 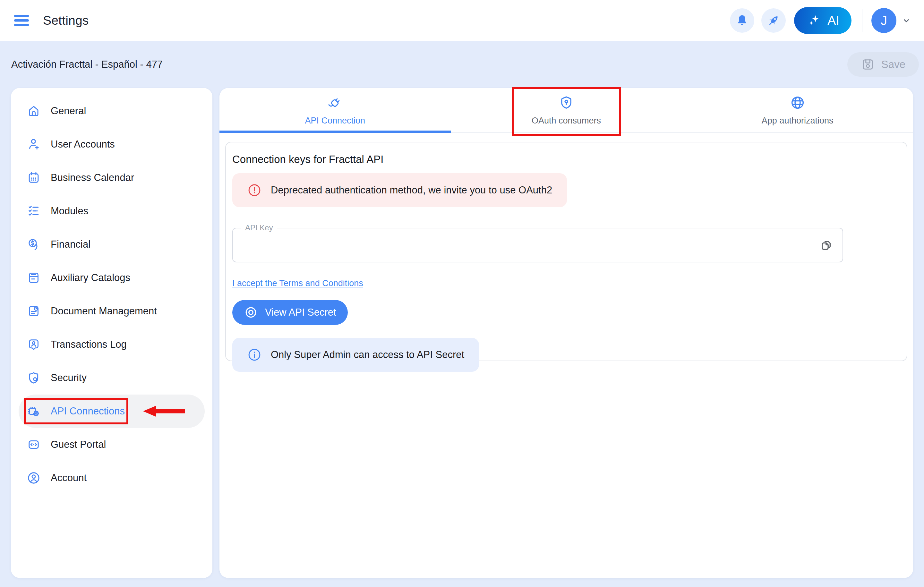 What do you see at coordinates (34, 311) in the screenshot?
I see `document-clock-icon` at bounding box center [34, 311].